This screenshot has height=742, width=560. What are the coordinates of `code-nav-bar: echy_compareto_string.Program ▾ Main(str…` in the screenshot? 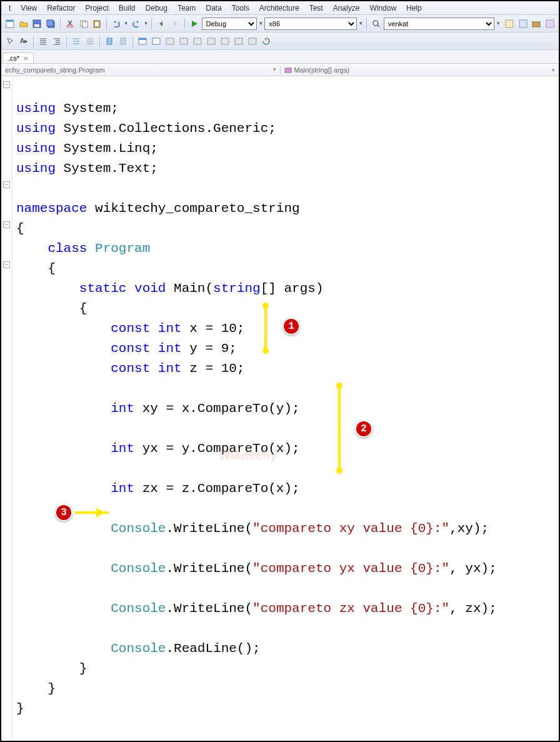 It's located at (280, 70).